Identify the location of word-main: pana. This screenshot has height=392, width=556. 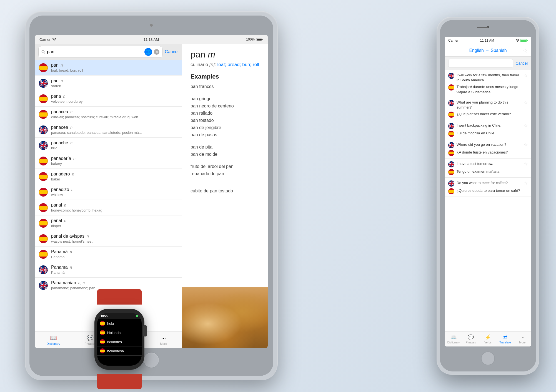
(56, 96).